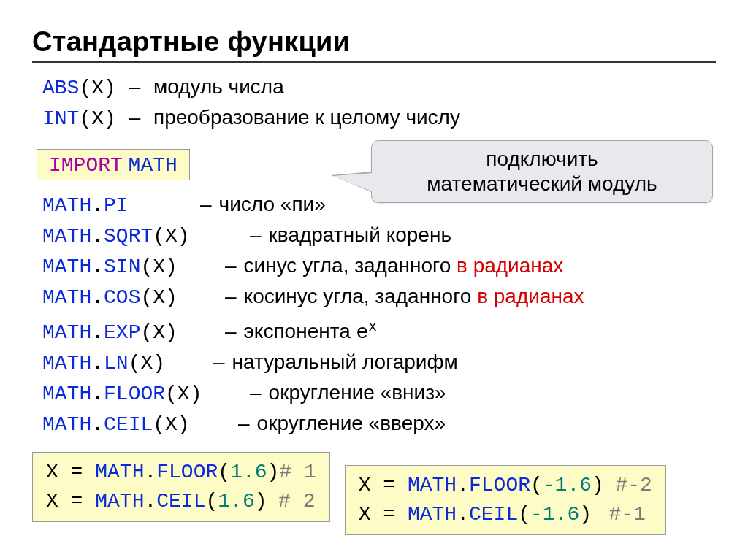 This screenshot has width=748, height=560. What do you see at coordinates (142, 394) in the screenshot?
I see `func-code: MATH.FLOOR(X)` at bounding box center [142, 394].